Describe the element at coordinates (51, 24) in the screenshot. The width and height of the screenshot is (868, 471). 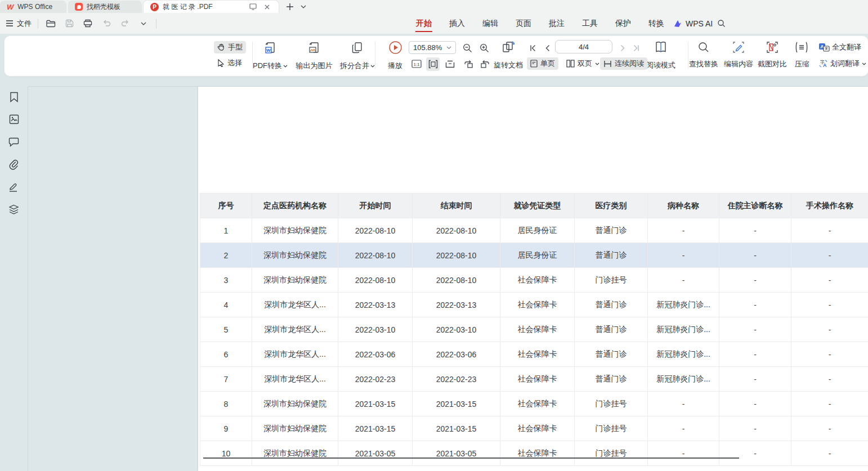
I see `open-folder-icon` at that location.